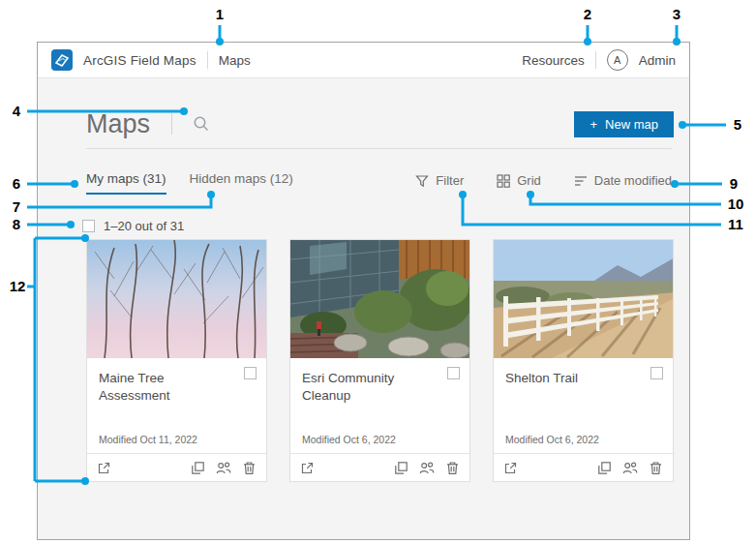 The image size is (756, 544). Describe the element at coordinates (736, 225) in the screenshot. I see `callout-11: 11` at that location.